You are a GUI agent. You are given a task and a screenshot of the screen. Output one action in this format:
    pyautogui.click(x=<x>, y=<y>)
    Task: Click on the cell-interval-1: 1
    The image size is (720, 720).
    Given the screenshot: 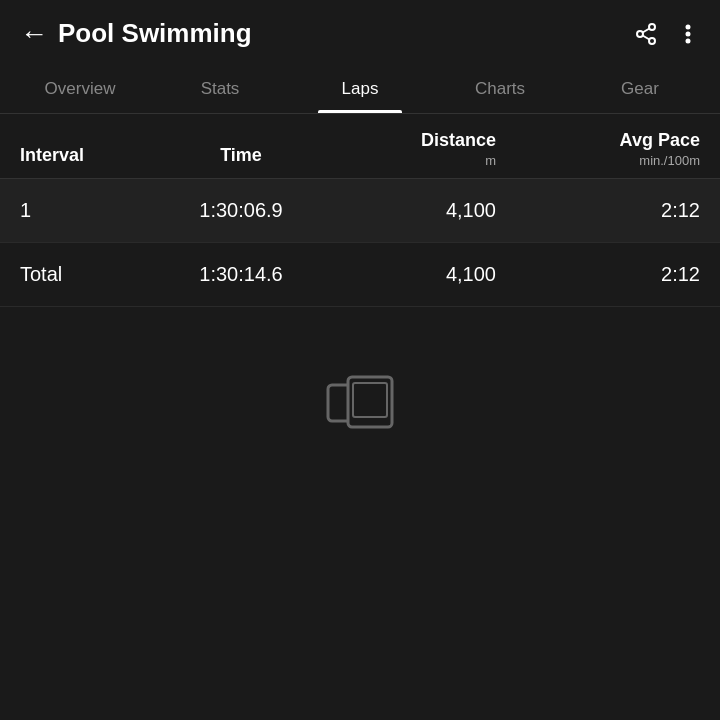 What is the action you would take?
    pyautogui.click(x=88, y=210)
    